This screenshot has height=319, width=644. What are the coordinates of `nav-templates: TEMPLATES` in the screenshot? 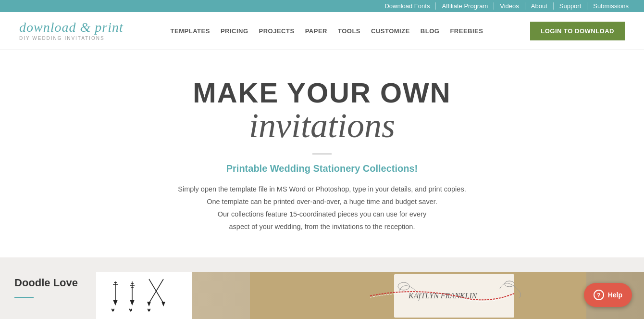 It's located at (190, 31).